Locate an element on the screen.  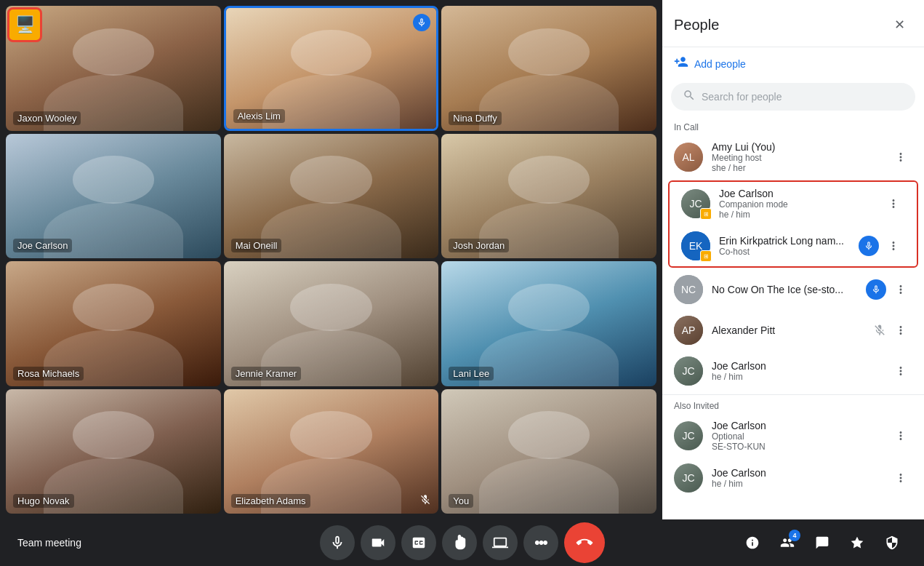
app-logo: 🖥️ is located at coordinates (25, 25).